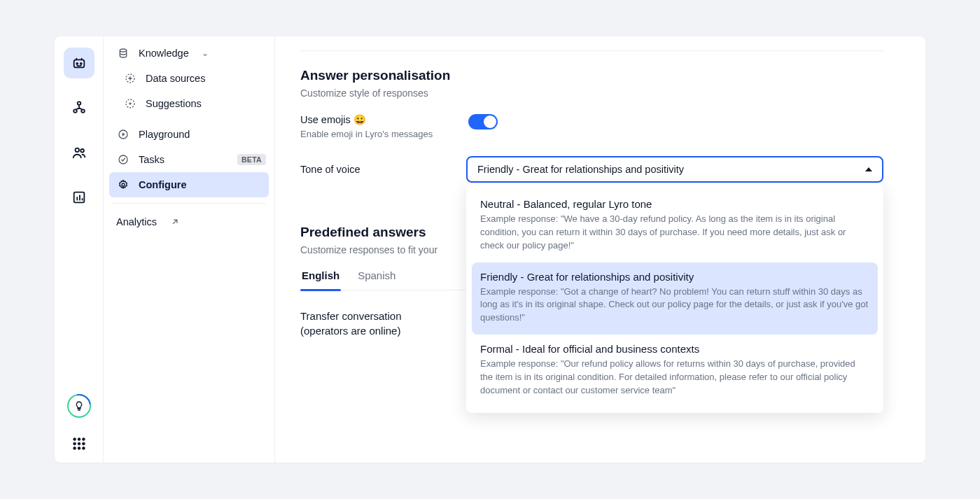 The height and width of the screenshot is (499, 980). What do you see at coordinates (483, 122) in the screenshot?
I see `emoji-toggle` at bounding box center [483, 122].